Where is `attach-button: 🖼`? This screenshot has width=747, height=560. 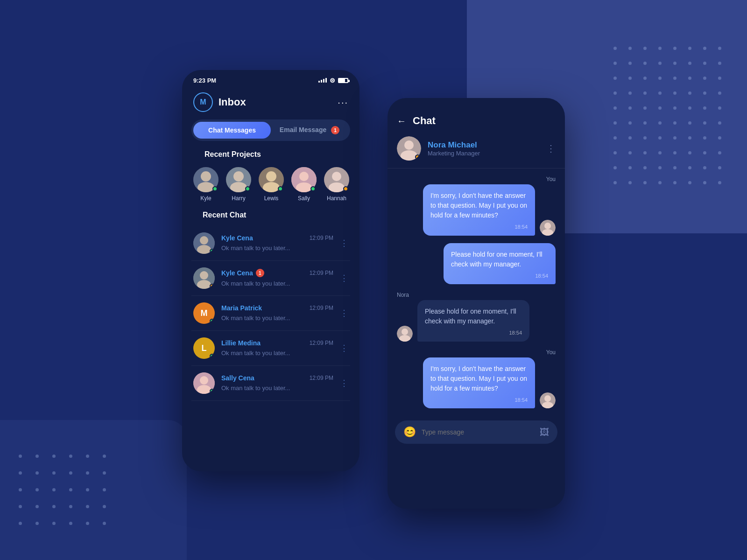 attach-button: 🖼 is located at coordinates (544, 432).